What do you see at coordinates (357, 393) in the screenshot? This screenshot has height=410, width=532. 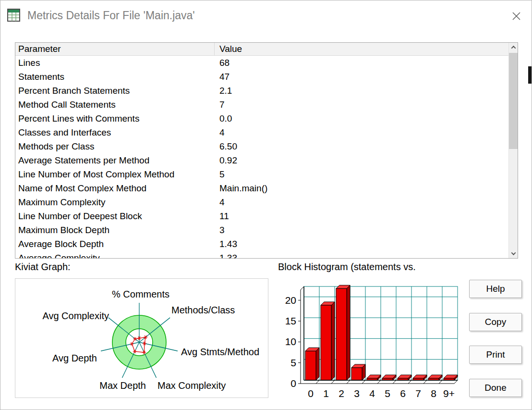 I see `svg-text: 3` at bounding box center [357, 393].